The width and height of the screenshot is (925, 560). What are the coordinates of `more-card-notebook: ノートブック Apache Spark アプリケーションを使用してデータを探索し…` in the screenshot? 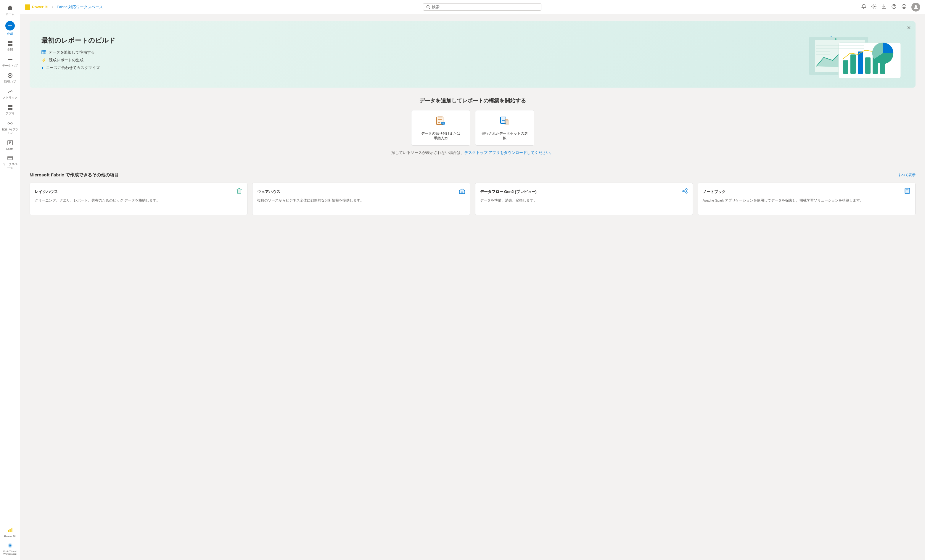 It's located at (806, 199).